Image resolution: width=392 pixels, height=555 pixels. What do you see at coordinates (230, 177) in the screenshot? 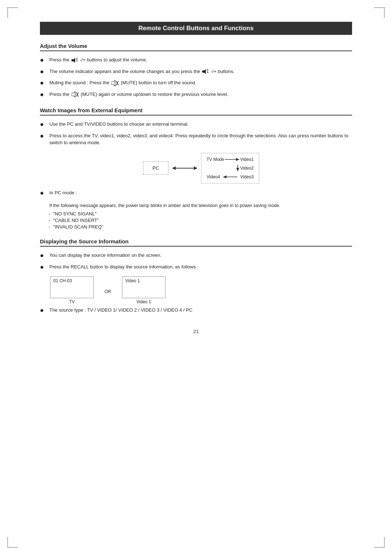
I see `arrow-video3-video4` at bounding box center [230, 177].